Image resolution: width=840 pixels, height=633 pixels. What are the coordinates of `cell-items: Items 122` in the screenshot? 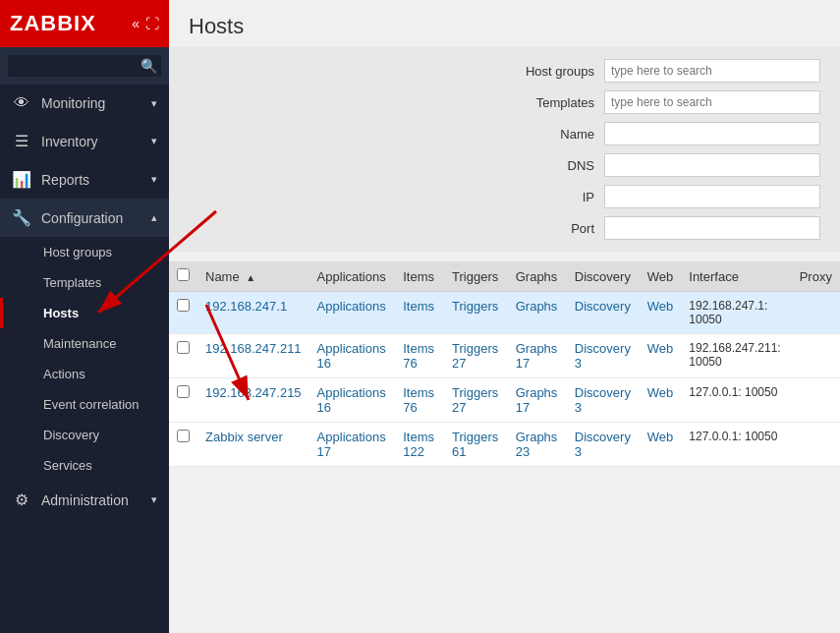 It's located at (420, 444).